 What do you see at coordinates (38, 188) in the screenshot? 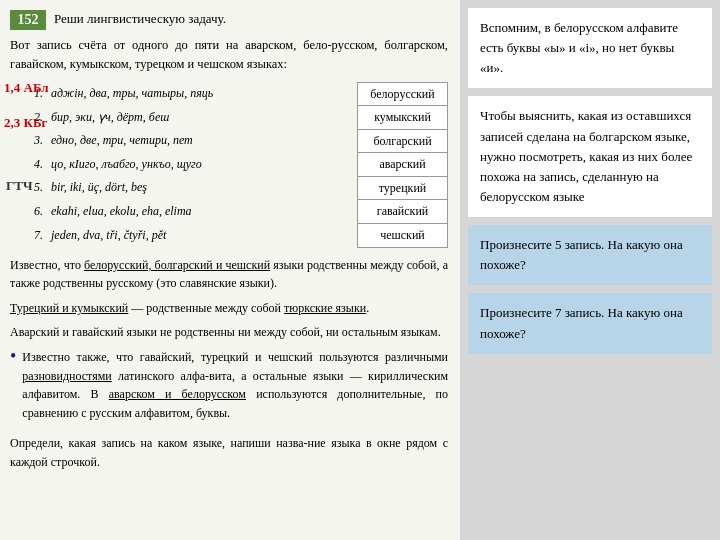
I see `entry-number: 5.` at bounding box center [38, 188].